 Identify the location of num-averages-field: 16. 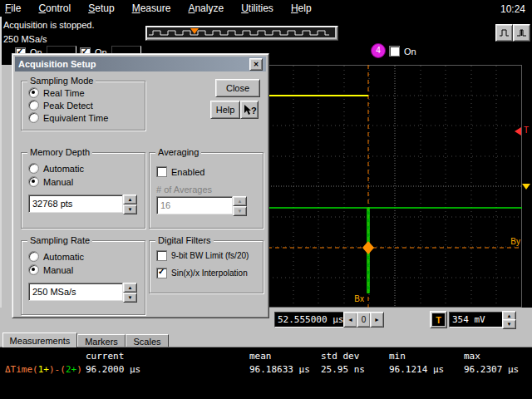
(195, 205).